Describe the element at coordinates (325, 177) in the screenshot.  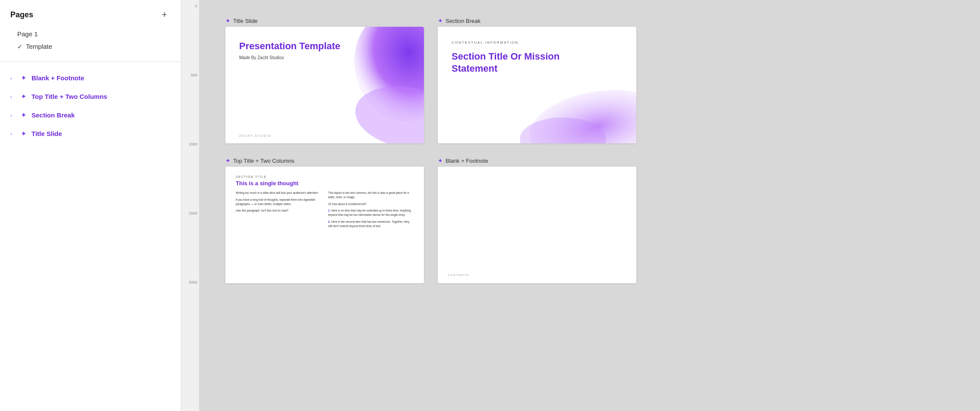
I see `two-col-section-title: Section Title` at that location.